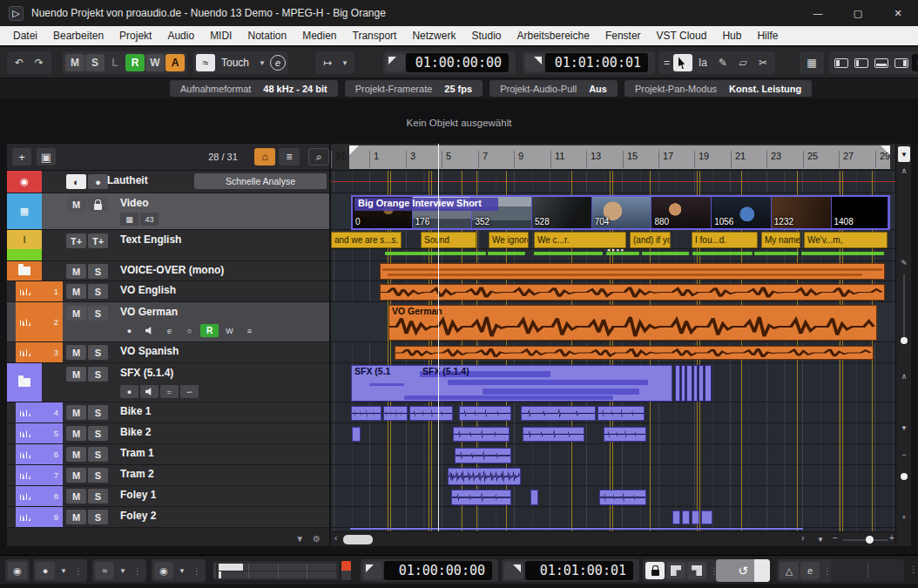  I want to click on project-setting: Projekt-Audio-Pull Aus, so click(554, 89).